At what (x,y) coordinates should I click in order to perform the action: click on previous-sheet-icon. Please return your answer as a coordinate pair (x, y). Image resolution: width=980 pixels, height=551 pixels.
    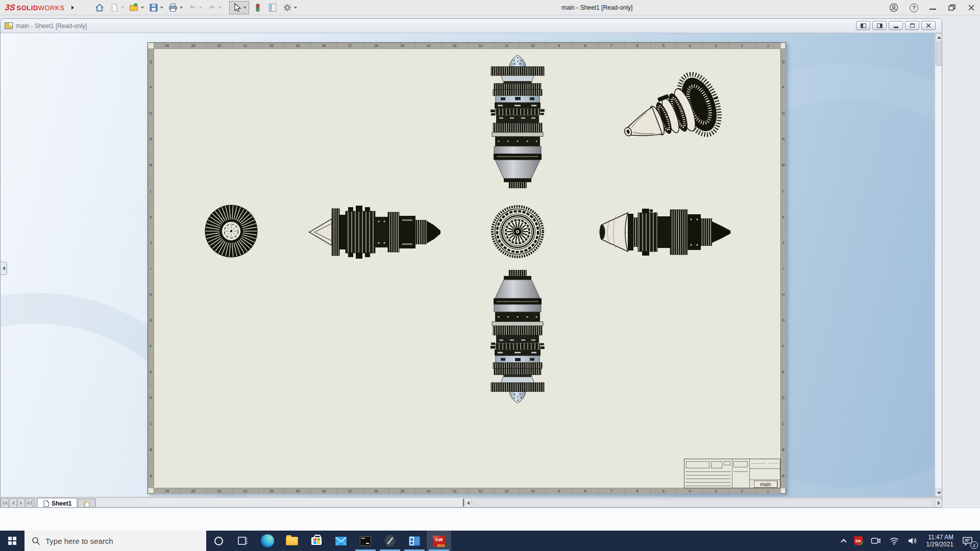
    Looking at the image, I should click on (13, 503).